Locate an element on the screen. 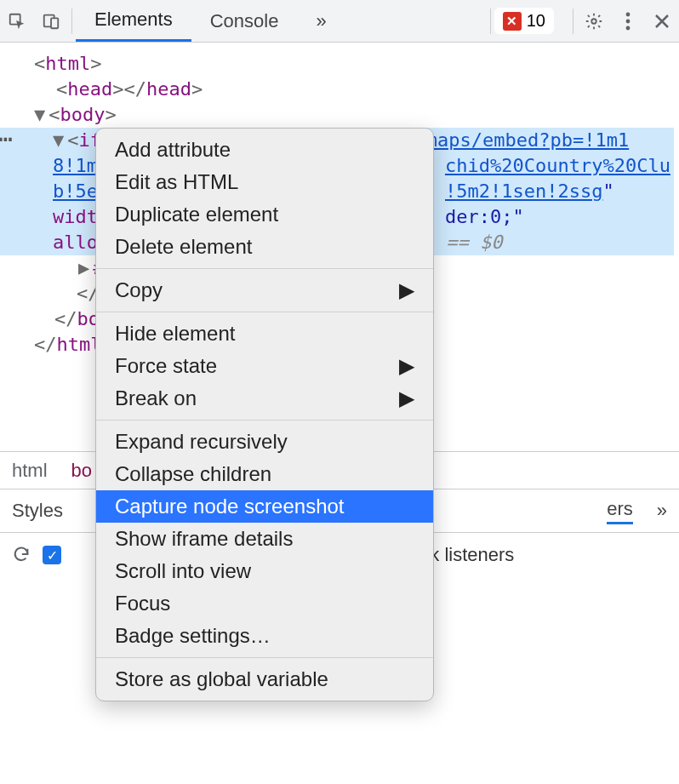 The height and width of the screenshot is (784, 679). context-menu-item-label: Collapse children is located at coordinates (193, 474).